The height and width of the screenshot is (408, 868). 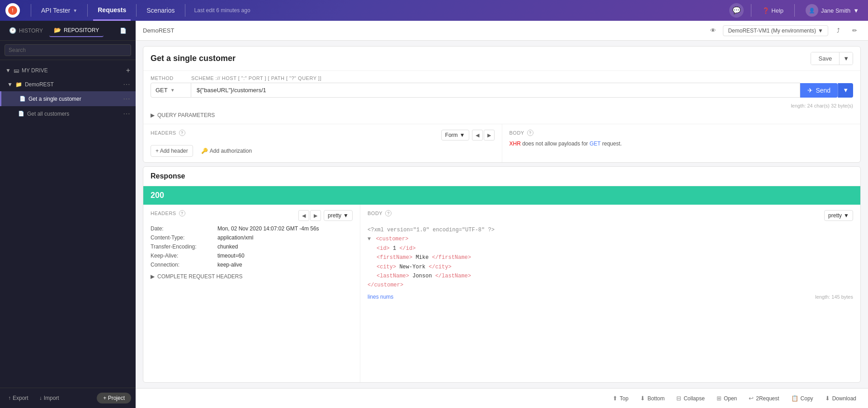 I want to click on get-text: GET, so click(x=595, y=144).